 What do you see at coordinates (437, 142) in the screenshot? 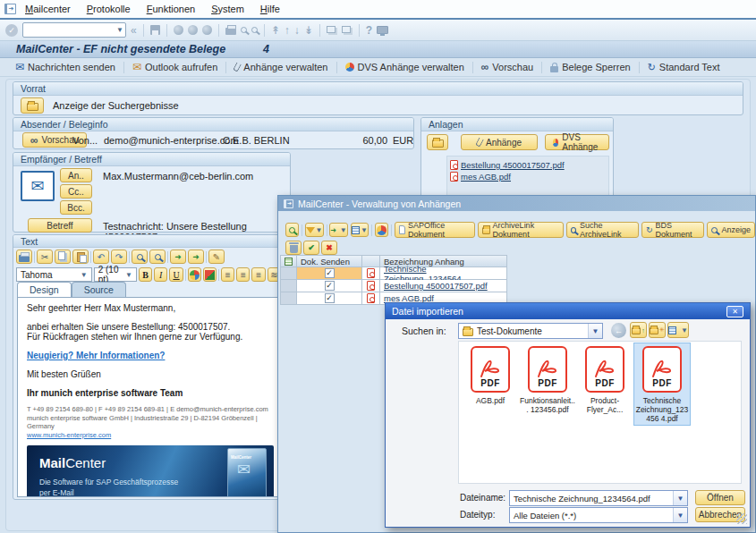
I see `attachment-folder-button` at bounding box center [437, 142].